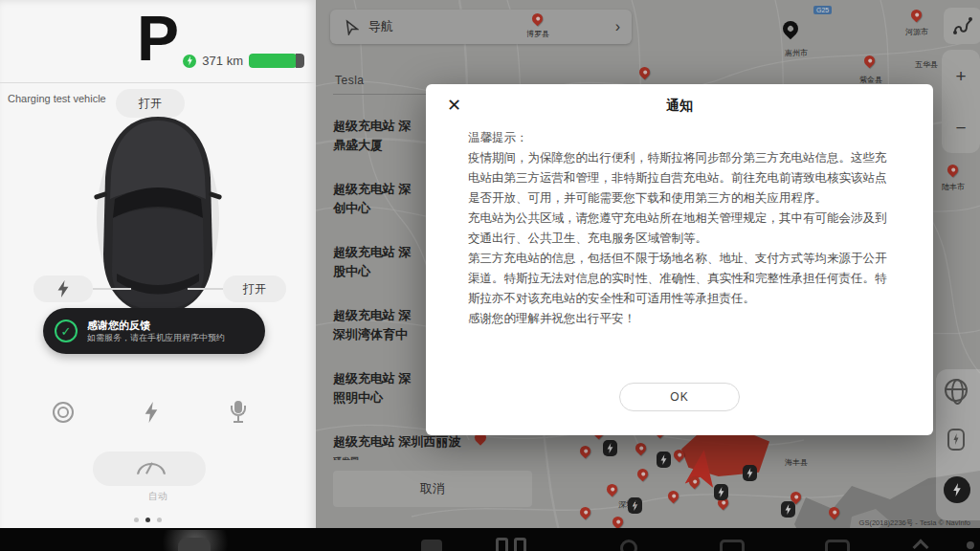 The height and width of the screenshot is (551, 980). What do you see at coordinates (490, 540) in the screenshot?
I see `app-dock` at bounding box center [490, 540].